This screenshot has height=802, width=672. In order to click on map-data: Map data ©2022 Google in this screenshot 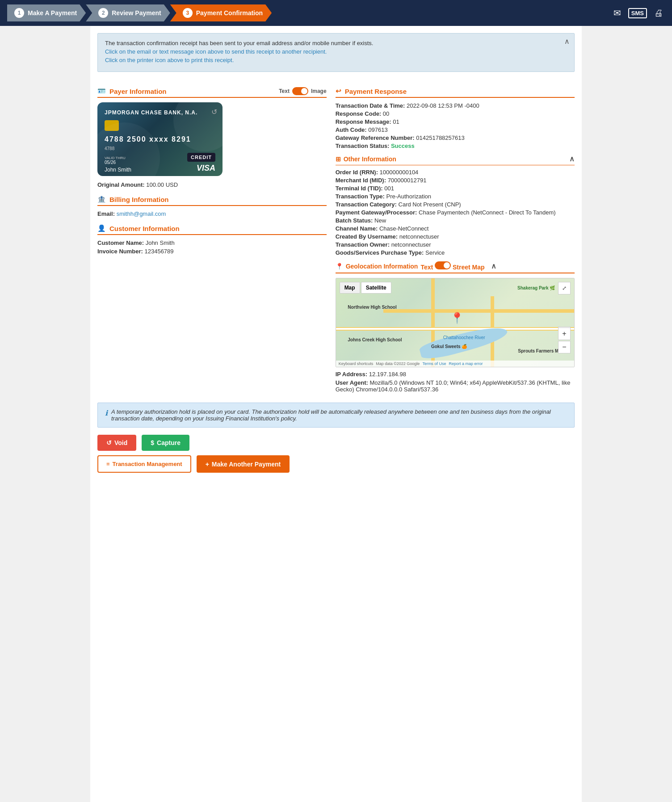, I will do `click(398, 364)`.